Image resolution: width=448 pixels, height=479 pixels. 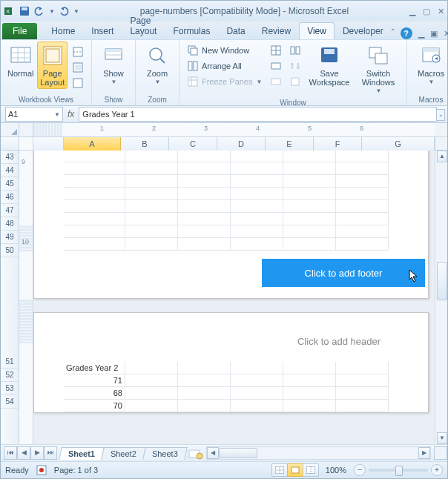 What do you see at coordinates (225, 50) in the screenshot?
I see `new-window-button: New Window` at bounding box center [225, 50].